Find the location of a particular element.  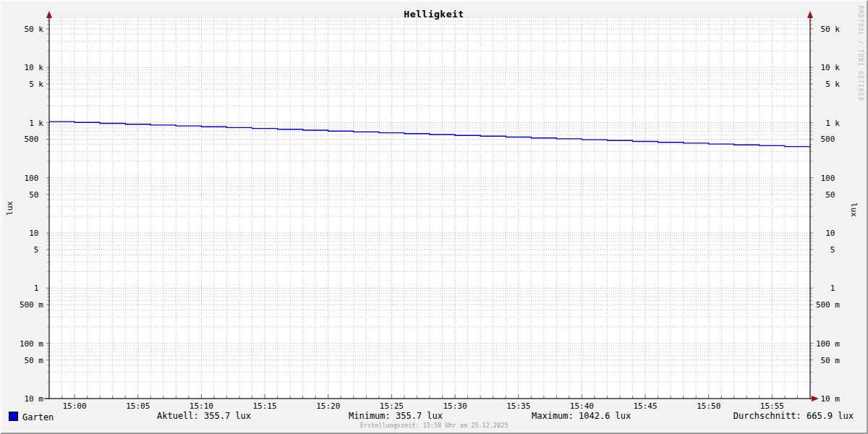

y-tick-label-right: 10 m is located at coordinates (830, 399).